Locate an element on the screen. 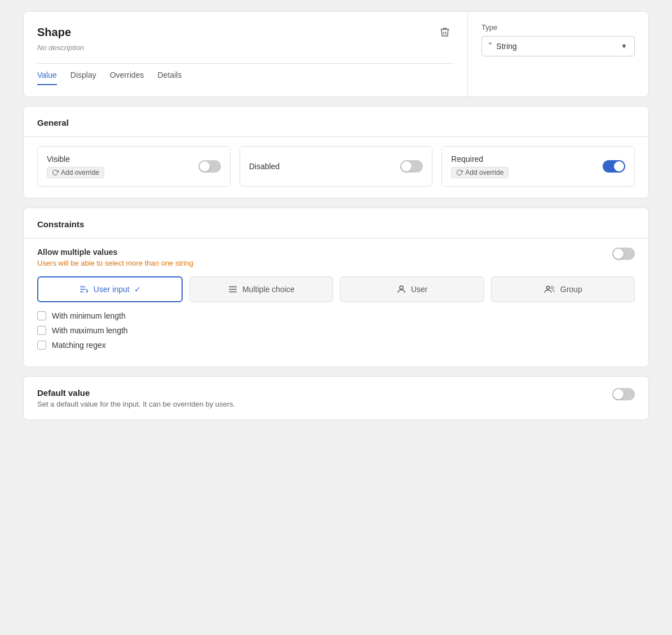 The width and height of the screenshot is (672, 635). visible-add-override-button: Add override is located at coordinates (76, 173).